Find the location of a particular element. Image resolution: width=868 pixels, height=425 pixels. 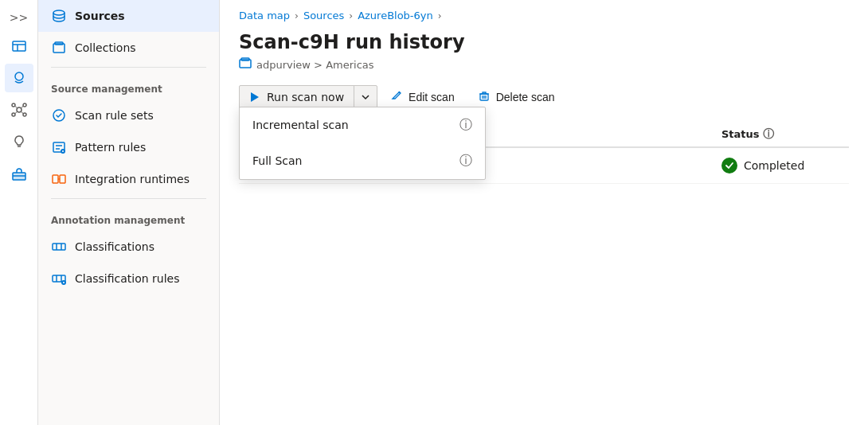

breadcrumb-sep-3: › is located at coordinates (440, 16).